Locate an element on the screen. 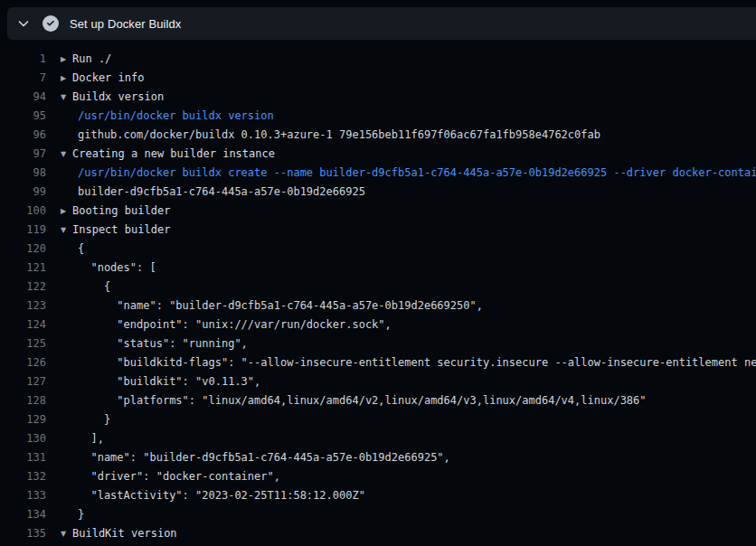 The height and width of the screenshot is (546, 756). log-line-row: 134 } is located at coordinates (378, 515).